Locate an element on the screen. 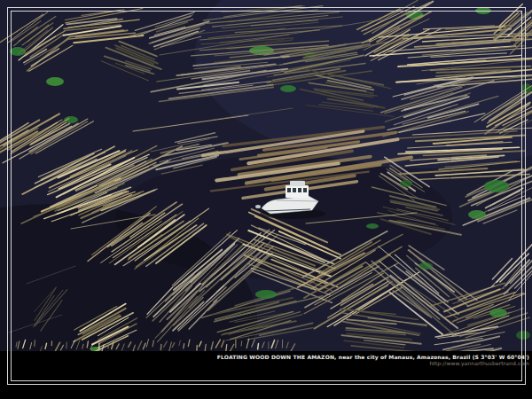  photo-caption: FLOATING WOOD DOWN THE AMAZON, near the … is located at coordinates (373, 360).